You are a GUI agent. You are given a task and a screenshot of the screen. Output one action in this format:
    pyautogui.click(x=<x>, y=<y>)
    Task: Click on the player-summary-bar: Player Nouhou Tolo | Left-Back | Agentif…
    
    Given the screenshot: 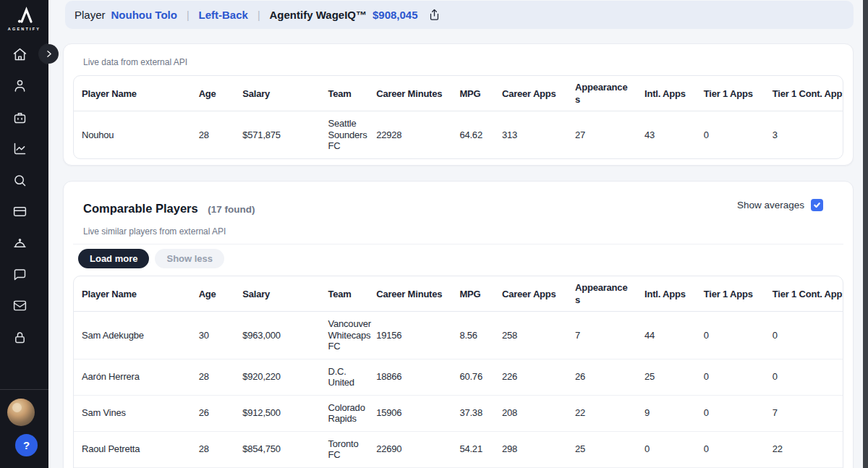 What is the action you would take?
    pyautogui.click(x=459, y=14)
    